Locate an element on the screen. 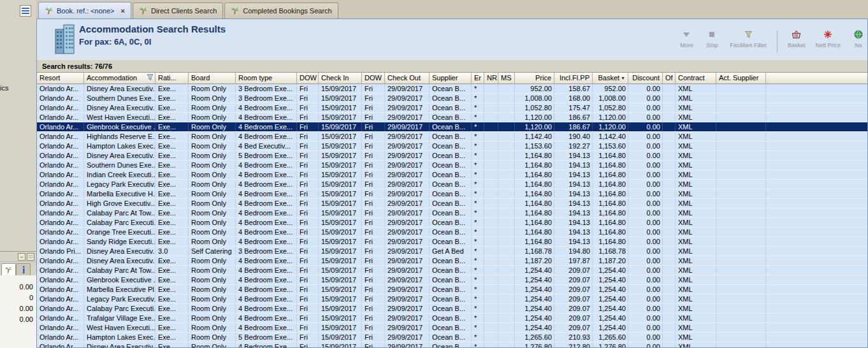 The image size is (868, 348). cell-incl_fl_pp: 158.67 is located at coordinates (574, 89).